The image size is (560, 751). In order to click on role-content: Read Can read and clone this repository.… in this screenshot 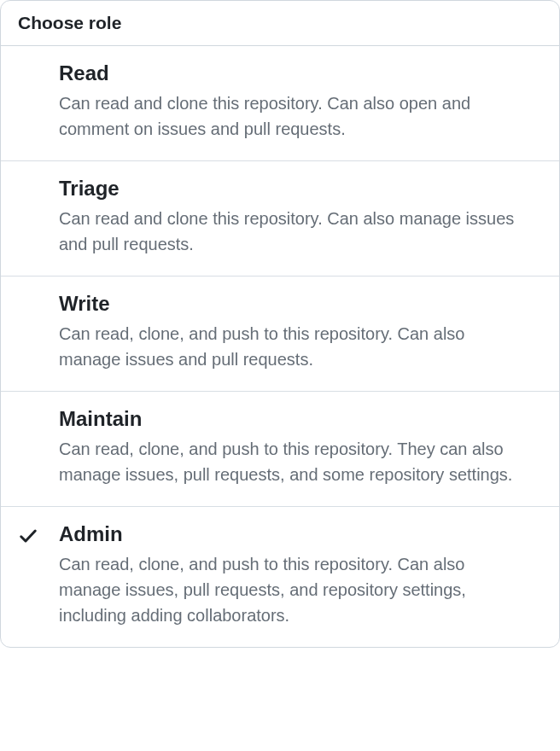, I will do `click(300, 102)`.